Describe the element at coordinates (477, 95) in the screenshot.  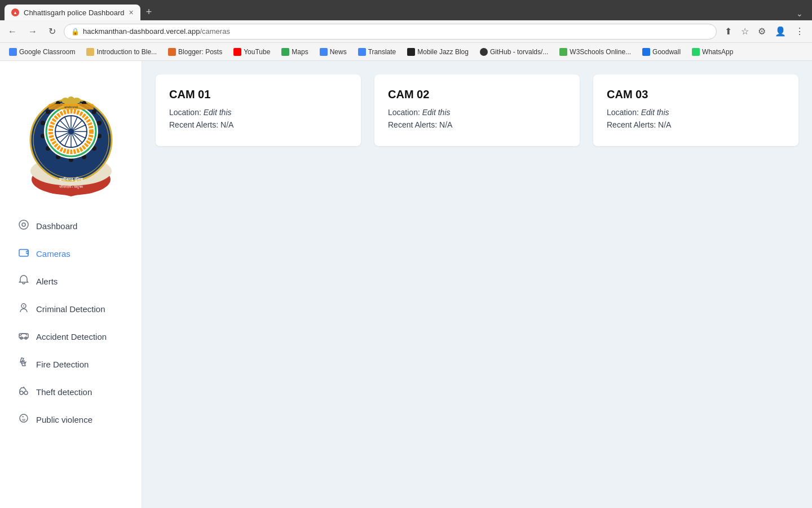
I see `camera-title-2: CAM 02` at that location.